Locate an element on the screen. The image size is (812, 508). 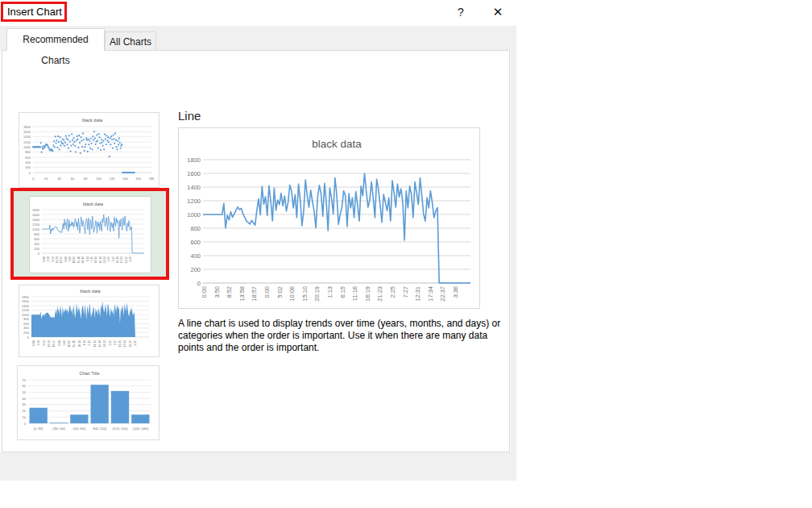
thumbnail-scatter-chart: black data020040060080010001200140016001… is located at coordinates (89, 150).